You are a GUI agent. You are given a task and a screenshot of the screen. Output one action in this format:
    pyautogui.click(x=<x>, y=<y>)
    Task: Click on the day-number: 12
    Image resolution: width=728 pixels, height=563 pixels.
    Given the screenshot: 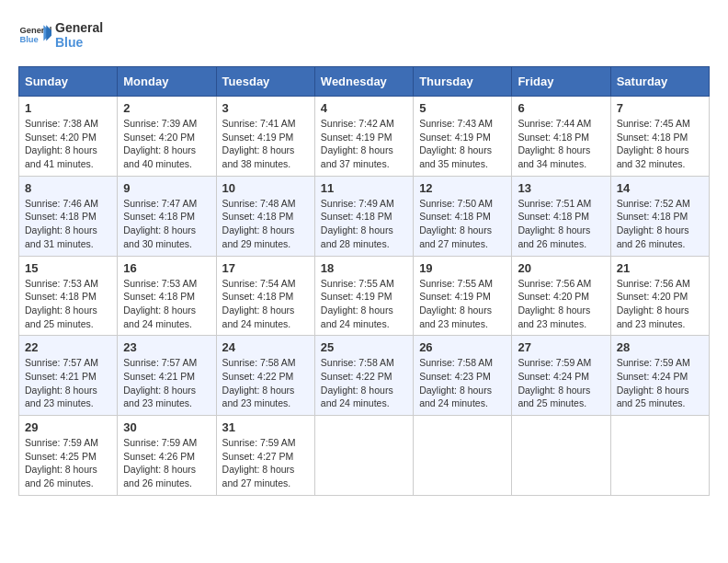 What is the action you would take?
    pyautogui.click(x=462, y=188)
    